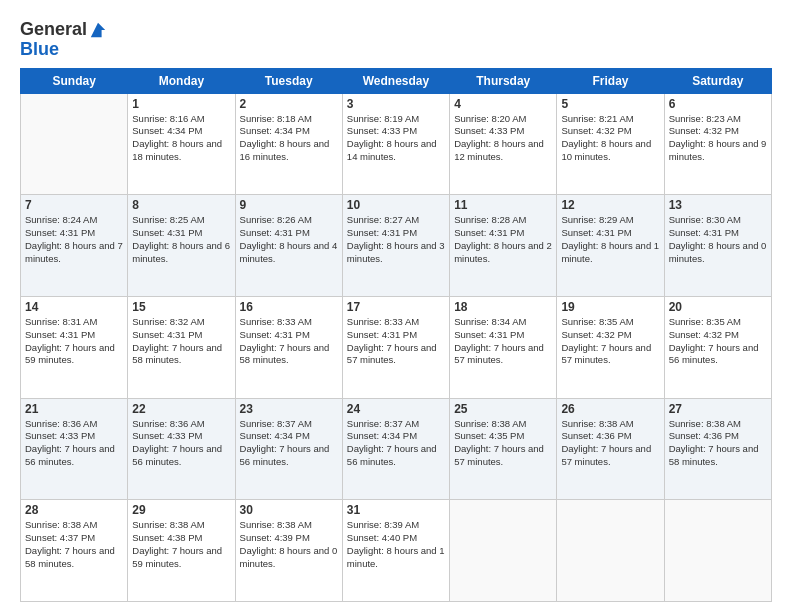  Describe the element at coordinates (74, 510) in the screenshot. I see `cell-date: 28` at that location.